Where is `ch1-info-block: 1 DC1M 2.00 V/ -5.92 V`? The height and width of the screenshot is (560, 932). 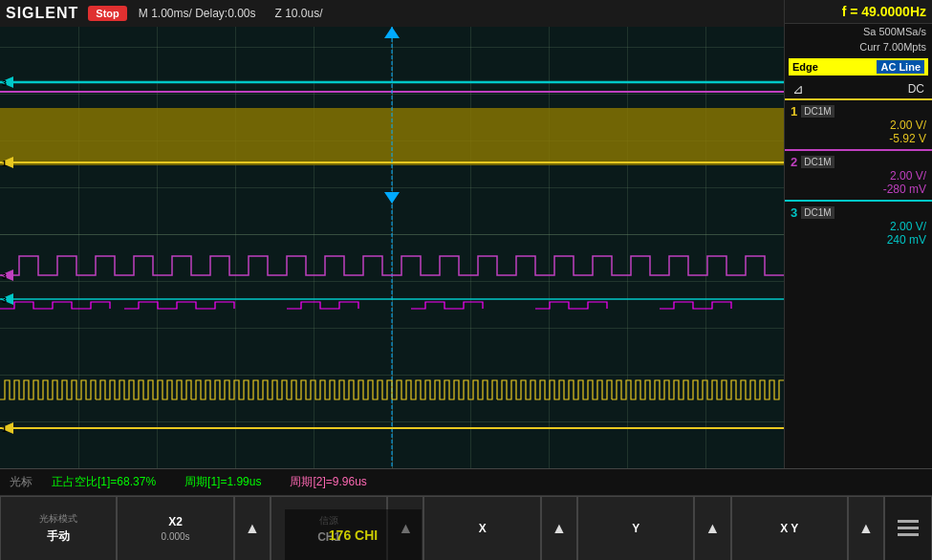
ch1-info-block: 1 DC1M 2.00 V/ -5.92 V is located at coordinates (858, 124).